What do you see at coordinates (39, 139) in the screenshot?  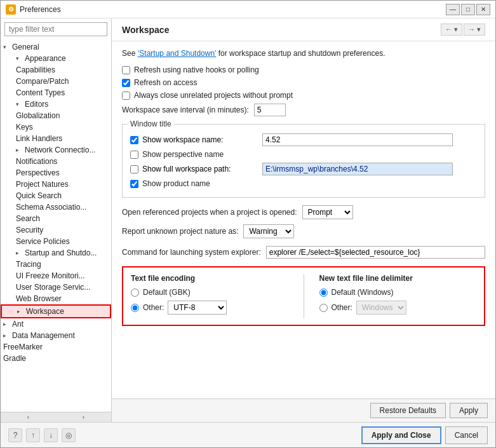 I see `link-handlers-label: Link Handlers` at bounding box center [39, 139].